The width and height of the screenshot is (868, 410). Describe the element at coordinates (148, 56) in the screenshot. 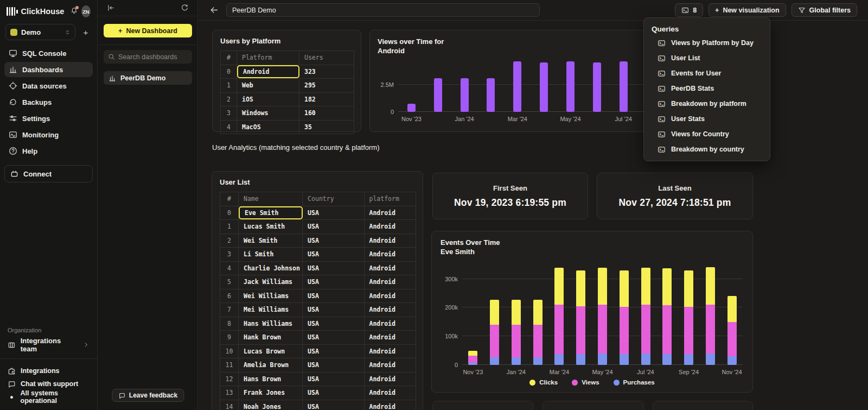

I see `dashboard-search` at that location.